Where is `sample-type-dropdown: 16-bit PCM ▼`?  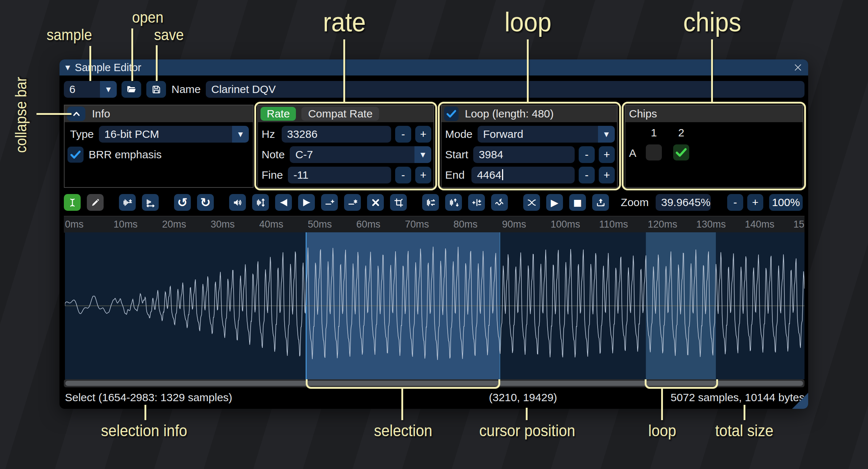
sample-type-dropdown: 16-bit PCM ▼ is located at coordinates (174, 134).